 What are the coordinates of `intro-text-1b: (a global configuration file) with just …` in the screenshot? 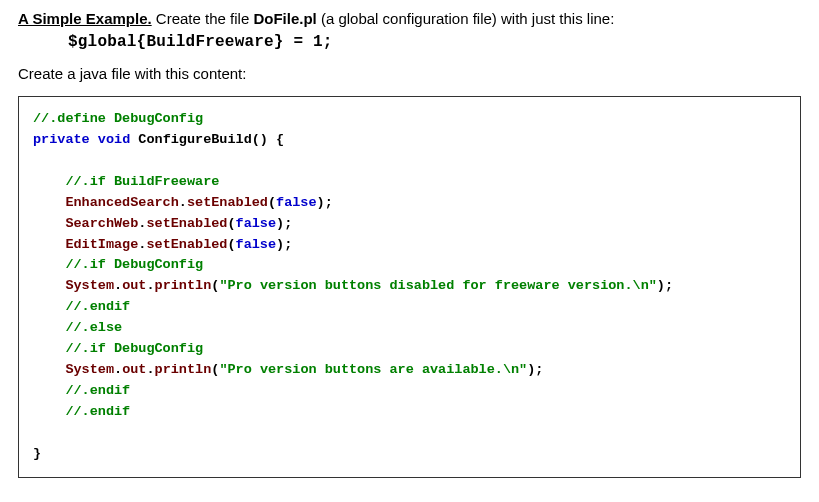 It's located at (466, 18).